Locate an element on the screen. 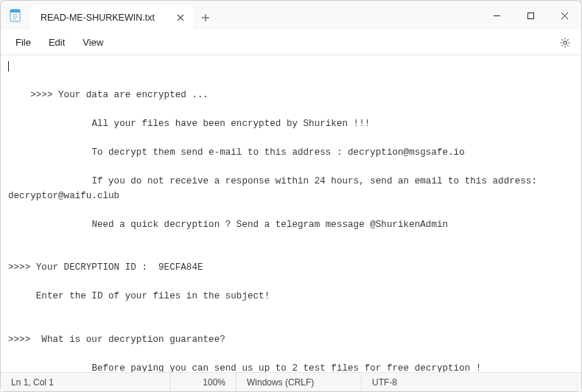 This screenshot has height=392, width=582. window-controls is located at coordinates (530, 15).